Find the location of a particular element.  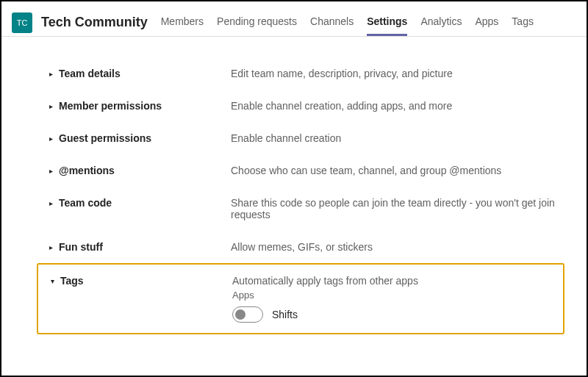

settings-row-team-code: ▸Team codeShare this code so people can … is located at coordinates (294, 209).